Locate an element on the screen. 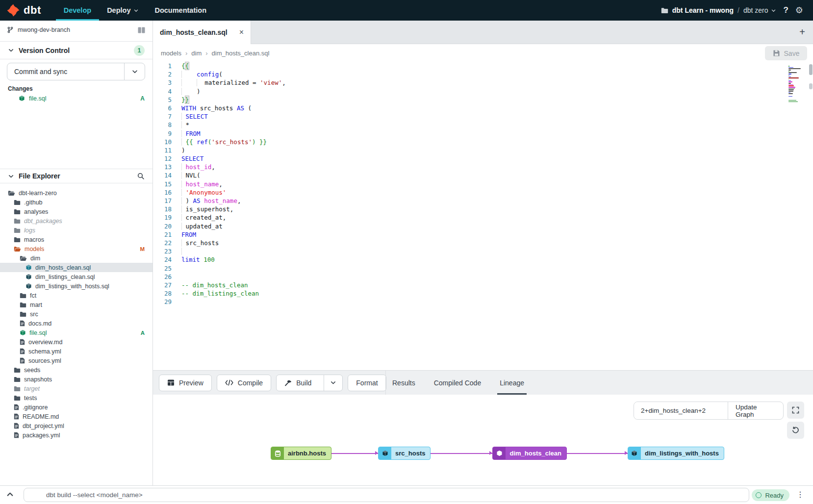 Image resolution: width=813 pixels, height=504 pixels. code-line-22: 22 src_hosts is located at coordinates (483, 243).